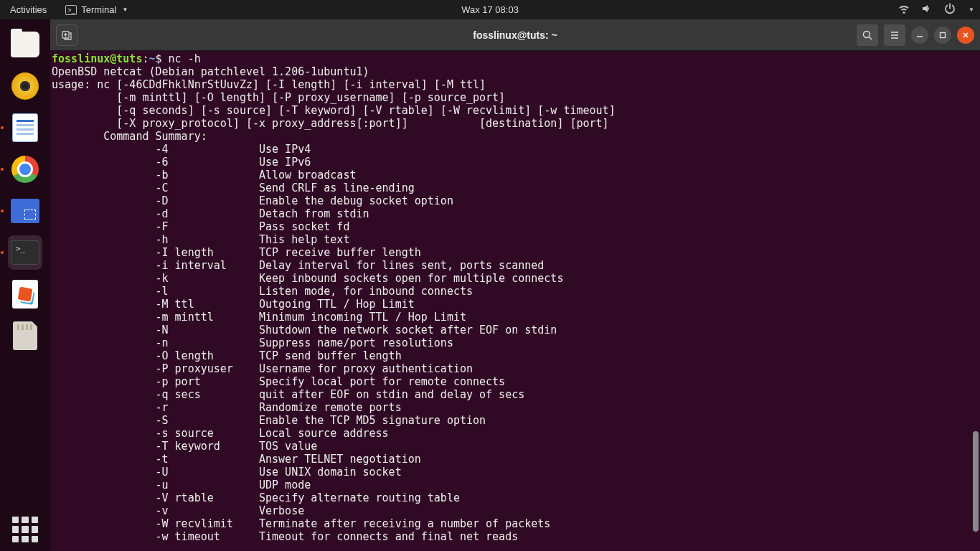 The width and height of the screenshot is (980, 551). Describe the element at coordinates (920, 35) in the screenshot. I see `minimize-button` at that location.